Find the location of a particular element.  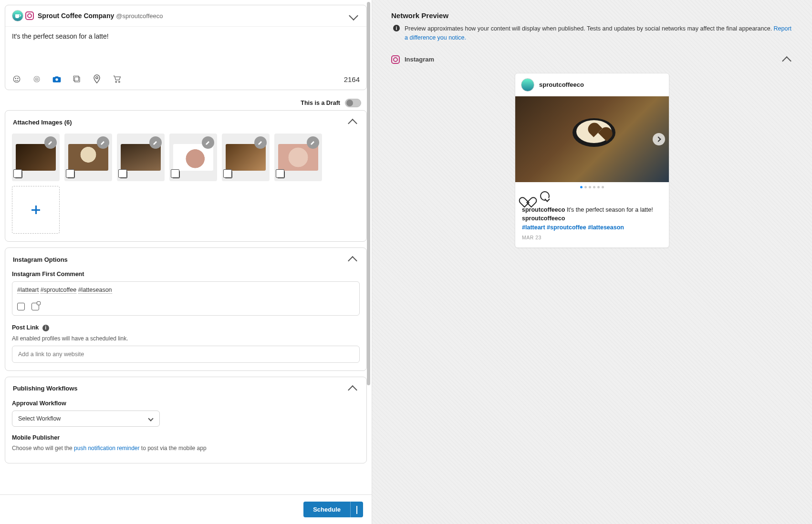

approval-label: Approval Workflow is located at coordinates (186, 403).